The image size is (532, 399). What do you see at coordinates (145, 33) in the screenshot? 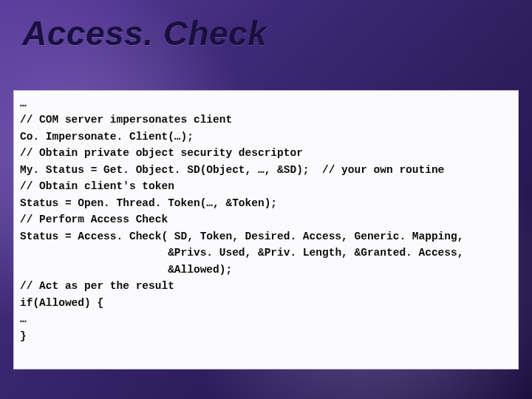
I see `slide-title: Access. Check` at bounding box center [145, 33].